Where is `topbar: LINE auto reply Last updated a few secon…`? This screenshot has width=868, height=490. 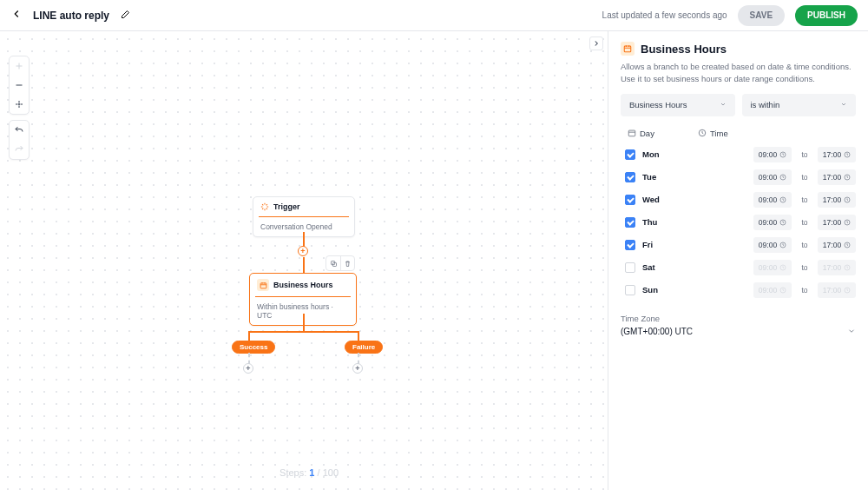
topbar: LINE auto reply Last updated a few secon… is located at coordinates (434, 16).